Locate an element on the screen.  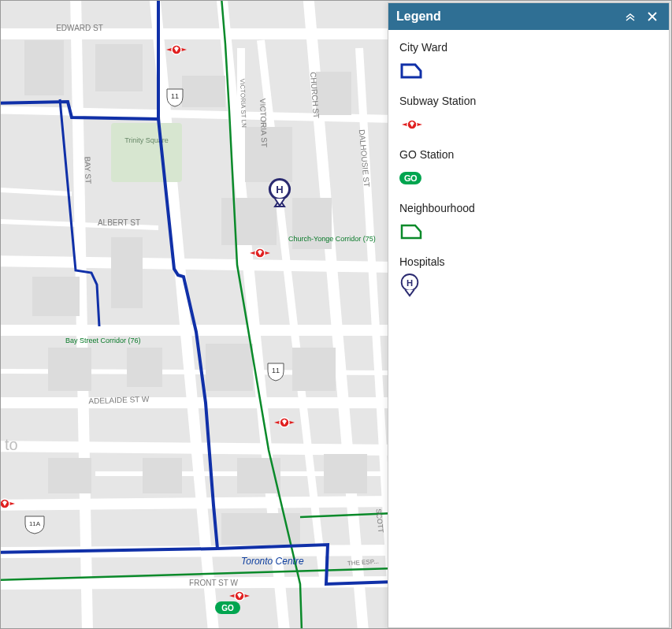
legend-item-label: Neighbourhood is located at coordinates (529, 208).